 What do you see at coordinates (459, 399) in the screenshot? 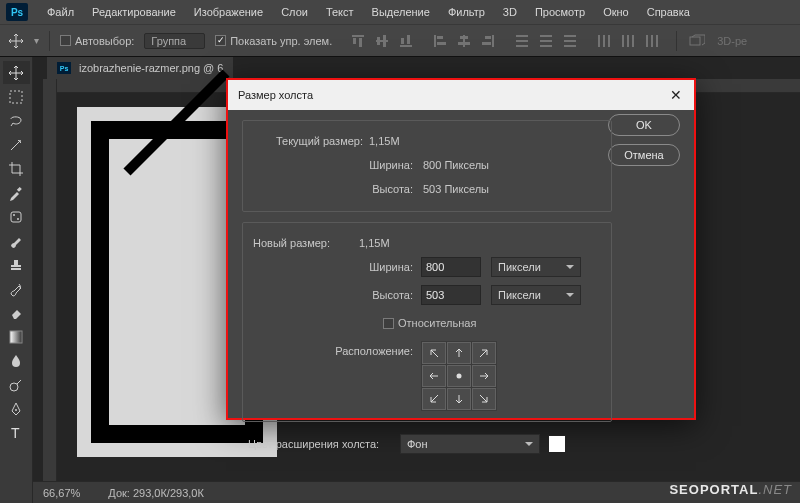
I see `anchor-s` at bounding box center [459, 399].